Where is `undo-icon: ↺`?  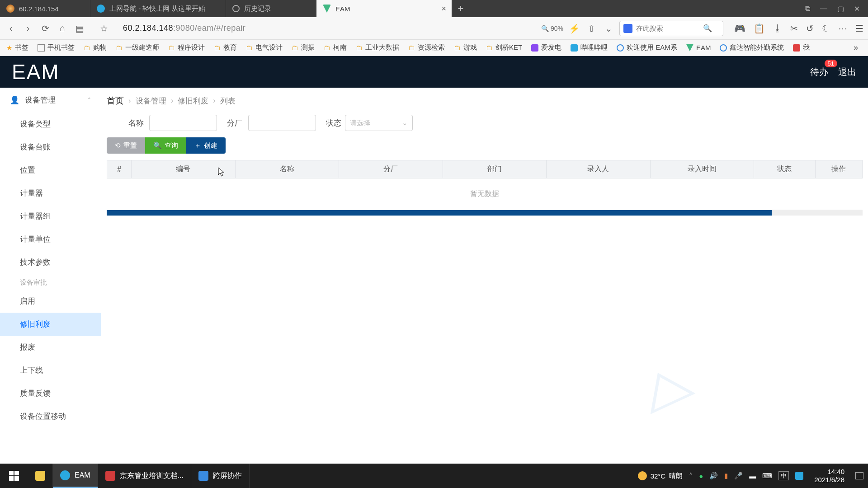
undo-icon: ↺ is located at coordinates (810, 28).